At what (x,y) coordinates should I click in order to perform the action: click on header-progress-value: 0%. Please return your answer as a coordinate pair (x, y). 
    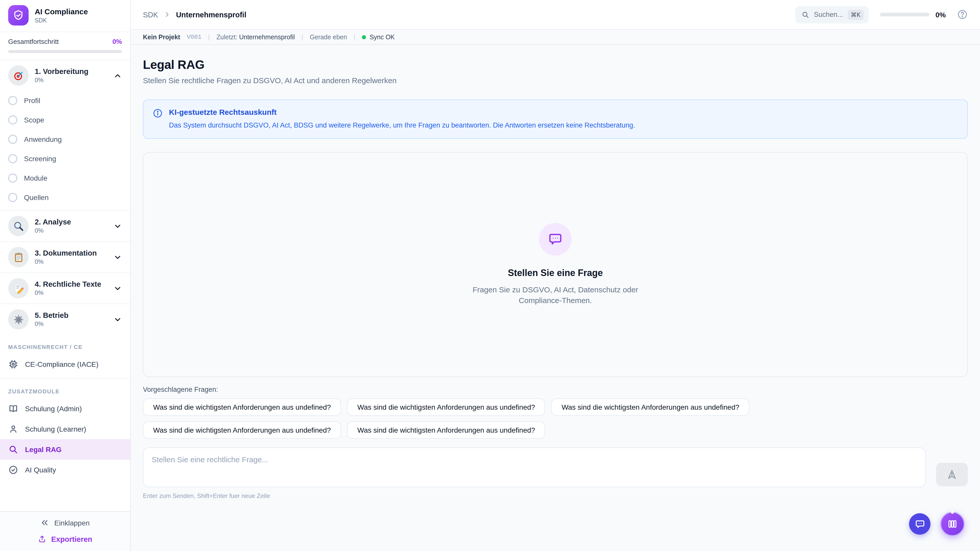
    Looking at the image, I should click on (940, 14).